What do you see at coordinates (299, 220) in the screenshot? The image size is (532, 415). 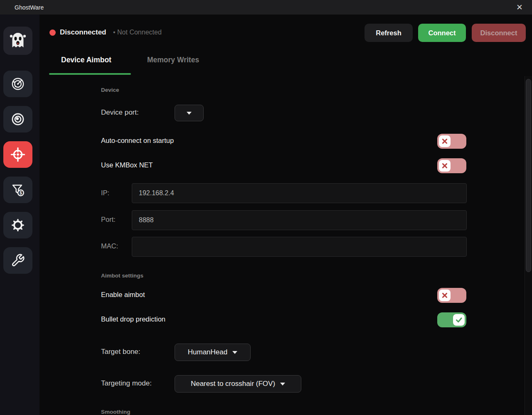 I see `port-input` at bounding box center [299, 220].